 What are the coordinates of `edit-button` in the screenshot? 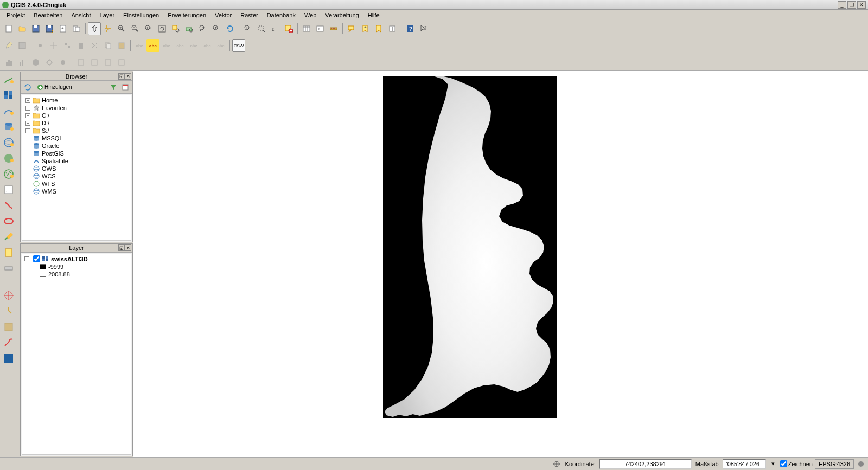 It's located at (9, 46).